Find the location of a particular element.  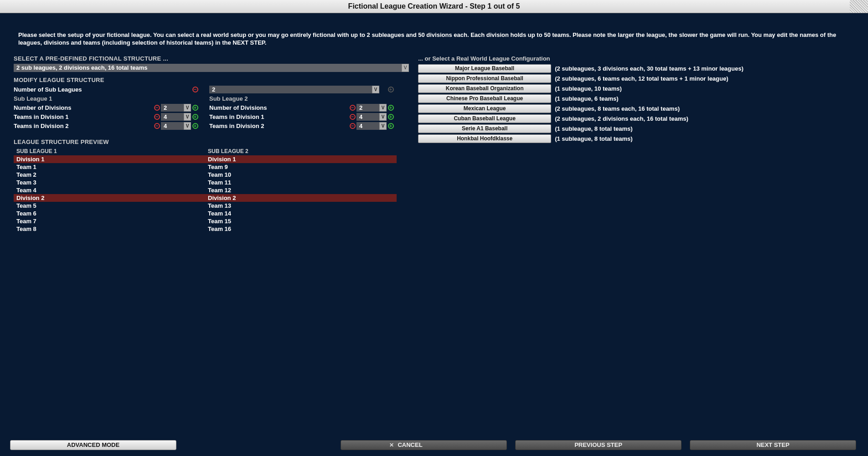

sl2-numdiv-plus: + is located at coordinates (391, 108).